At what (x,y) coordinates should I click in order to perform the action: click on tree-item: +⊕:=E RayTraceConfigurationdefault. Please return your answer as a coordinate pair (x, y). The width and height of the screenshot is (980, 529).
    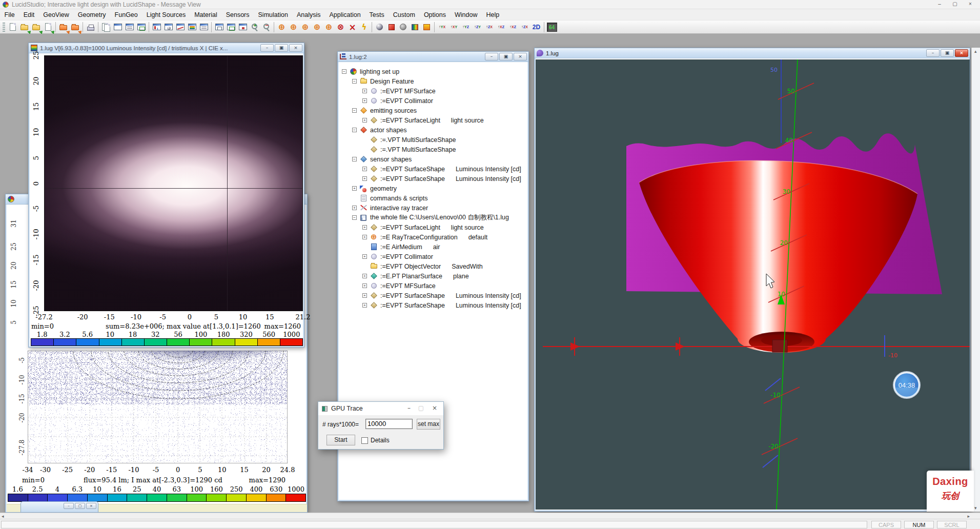
    Looking at the image, I should click on (445, 237).